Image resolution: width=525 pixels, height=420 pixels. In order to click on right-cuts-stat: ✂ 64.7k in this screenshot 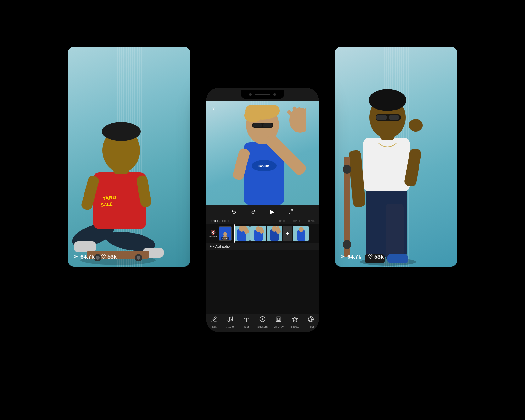, I will do `click(351, 257)`.